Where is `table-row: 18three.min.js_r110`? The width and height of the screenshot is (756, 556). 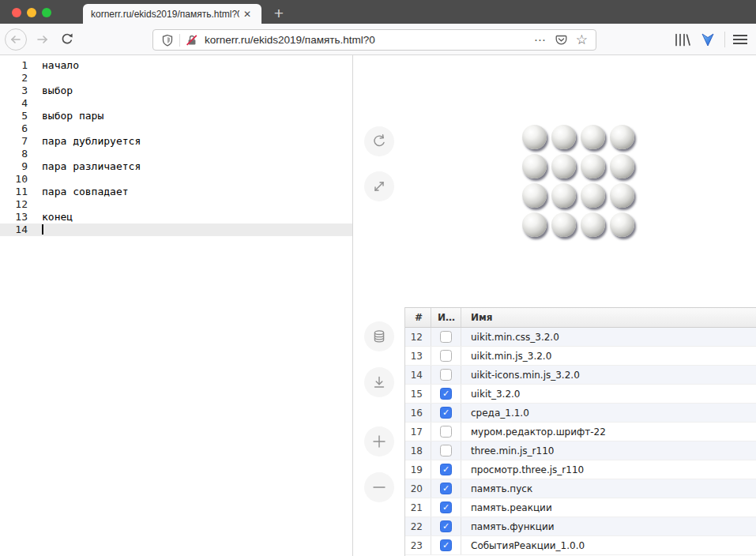
table-row: 18three.min.js_r110 is located at coordinates (581, 451).